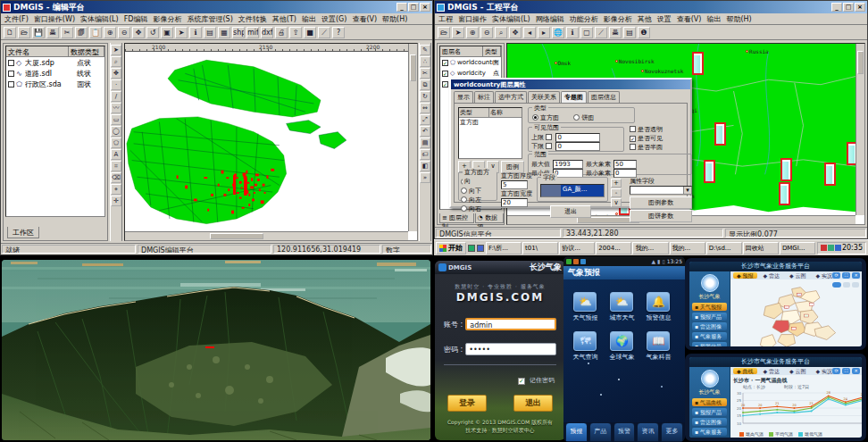 This screenshot has height=442, width=868. Describe the element at coordinates (632, 139) in the screenshot. I see `visible-checkbox: ✓` at that location.